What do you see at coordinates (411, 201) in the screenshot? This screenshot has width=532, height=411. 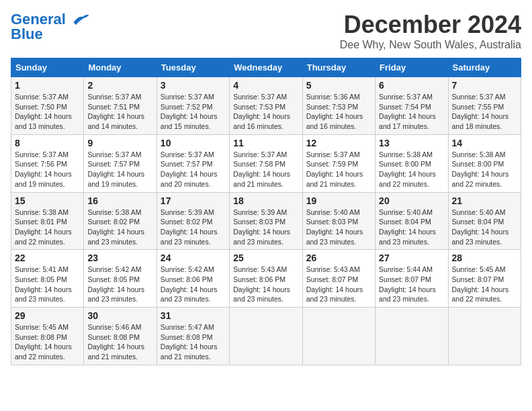 I see `day-number: 20` at bounding box center [411, 201].